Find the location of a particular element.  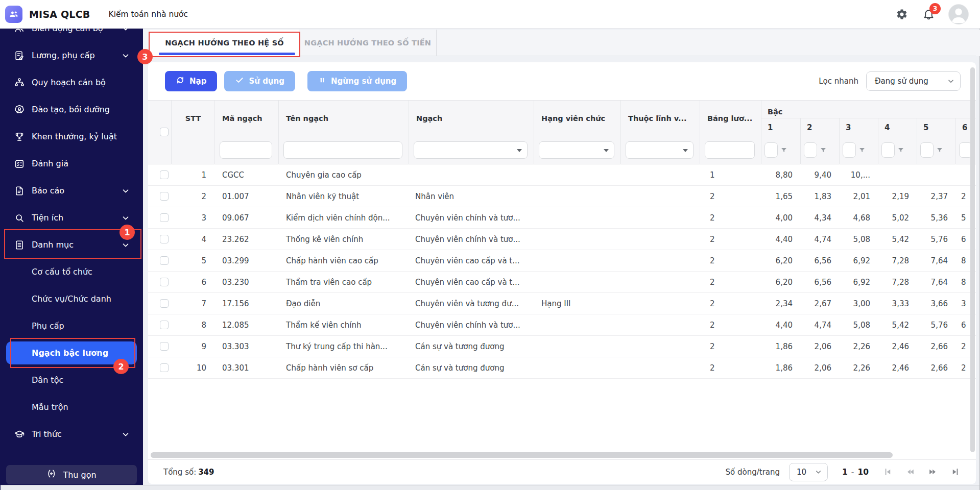

sidebar-item-5: Đánh giá is located at coordinates (71, 163).